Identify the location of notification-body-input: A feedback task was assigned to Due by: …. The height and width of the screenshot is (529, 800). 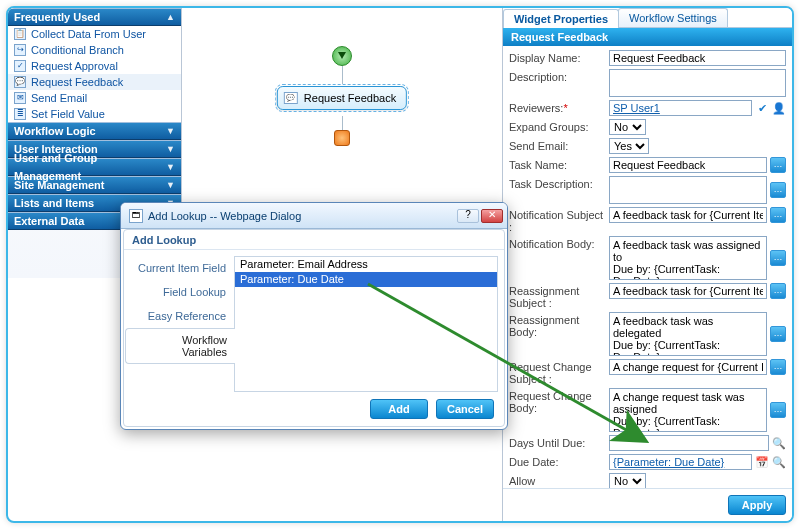
(688, 258).